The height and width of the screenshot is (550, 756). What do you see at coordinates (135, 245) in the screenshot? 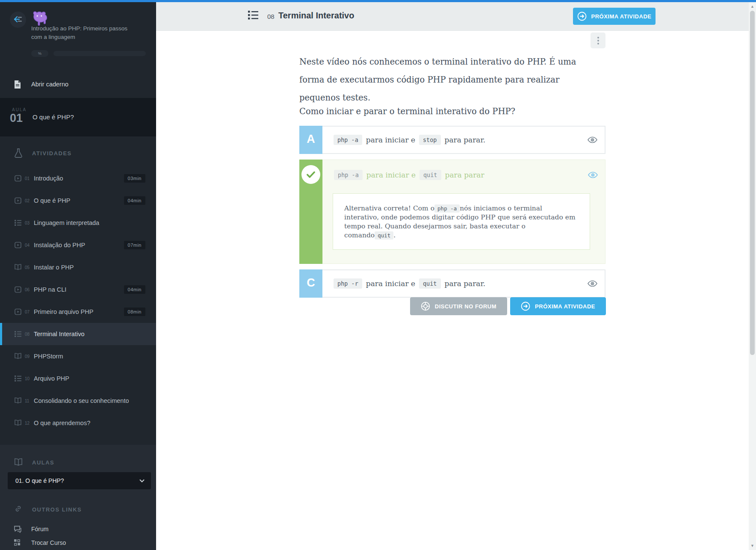
I see `activity-duration-badge: 07min` at bounding box center [135, 245].